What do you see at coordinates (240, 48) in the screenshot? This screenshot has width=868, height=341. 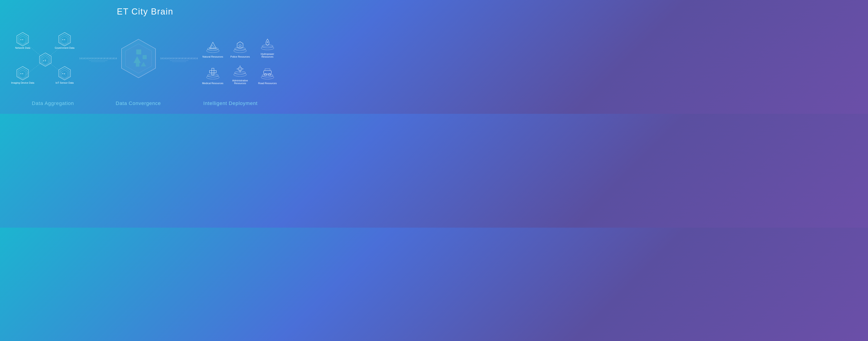 I see `police-resources-item: Police Resources` at bounding box center [240, 48].